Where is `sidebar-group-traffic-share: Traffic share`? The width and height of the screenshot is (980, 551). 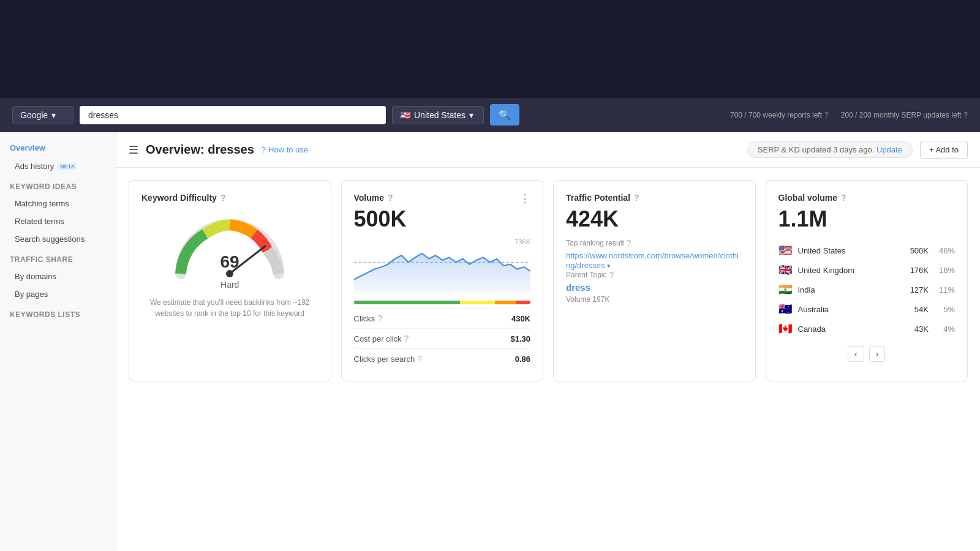
sidebar-group-traffic-share: Traffic share is located at coordinates (58, 260).